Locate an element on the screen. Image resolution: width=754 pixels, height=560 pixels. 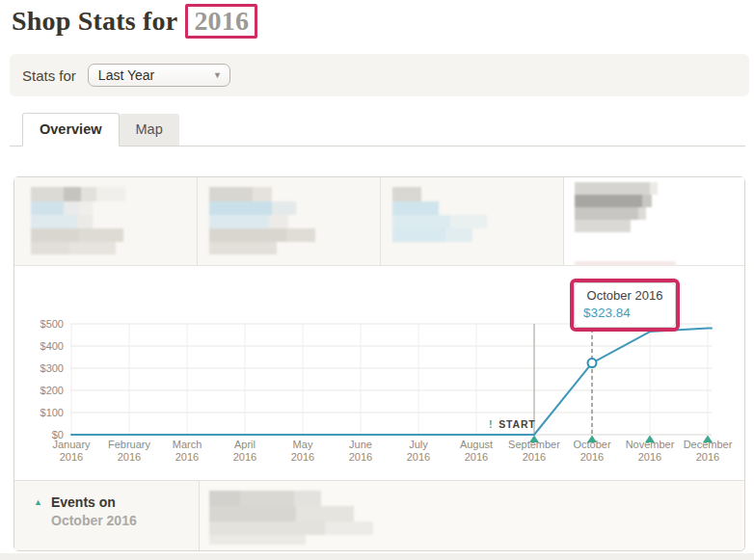
svg-text: $500 is located at coordinates (52, 324).